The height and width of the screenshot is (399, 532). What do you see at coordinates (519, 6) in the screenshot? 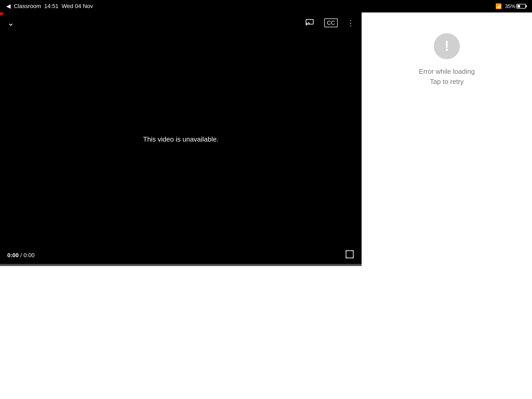
I see `battery-fill` at bounding box center [519, 6].